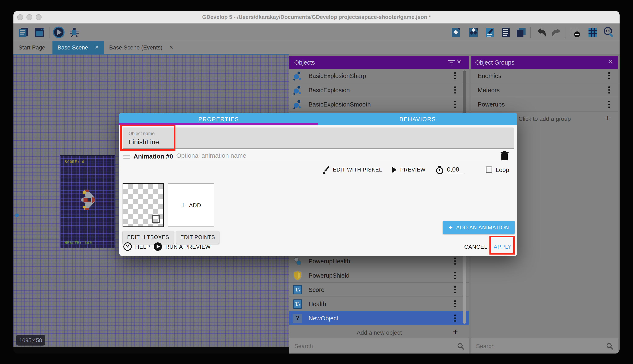 This screenshot has width=633, height=364. What do you see at coordinates (318, 138) in the screenshot?
I see `object-name-field: Object name` at bounding box center [318, 138].